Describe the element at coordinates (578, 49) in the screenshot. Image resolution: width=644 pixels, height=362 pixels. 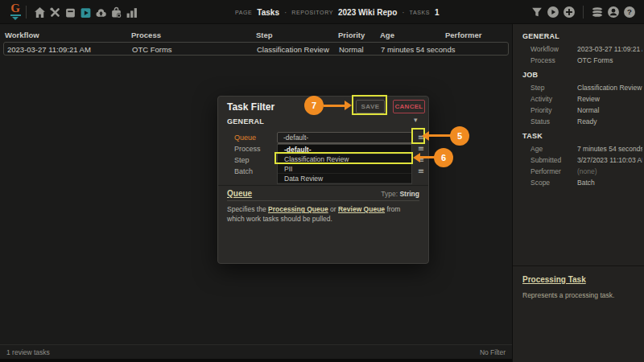
I see `detail-row-workflow: Workflow 2023-03-27 11:09:21 AM` at that location.